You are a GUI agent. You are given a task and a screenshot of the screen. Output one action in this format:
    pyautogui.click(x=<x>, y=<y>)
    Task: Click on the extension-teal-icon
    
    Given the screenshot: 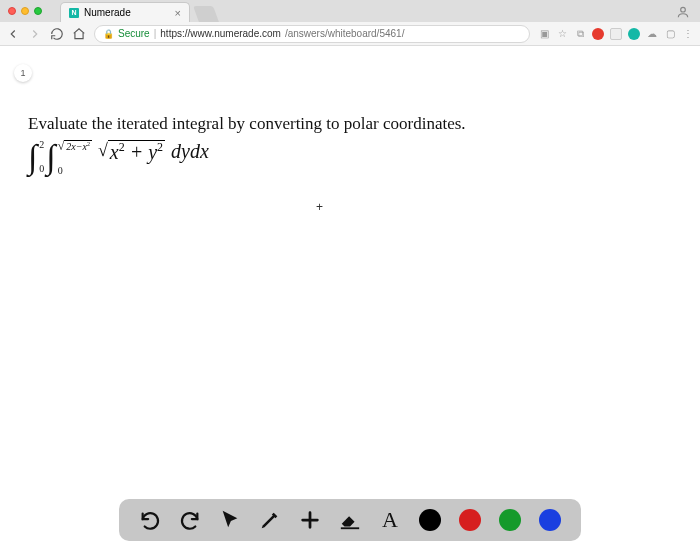 What is the action you would take?
    pyautogui.click(x=634, y=34)
    